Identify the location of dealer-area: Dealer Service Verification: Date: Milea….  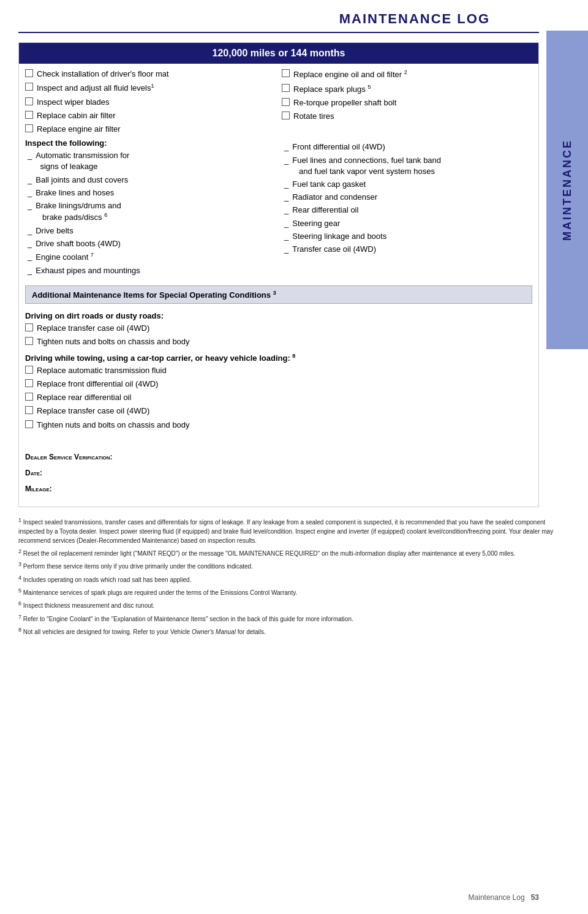
(279, 474).